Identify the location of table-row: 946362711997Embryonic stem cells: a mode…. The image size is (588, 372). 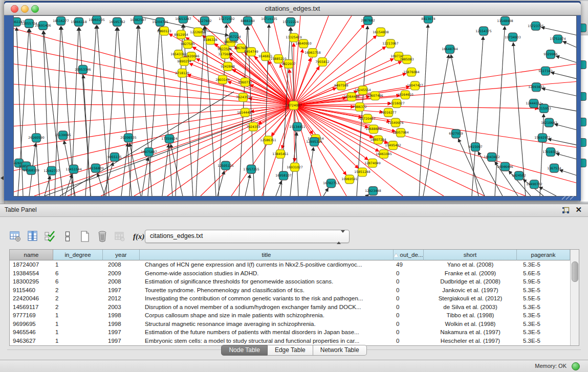
(290, 341).